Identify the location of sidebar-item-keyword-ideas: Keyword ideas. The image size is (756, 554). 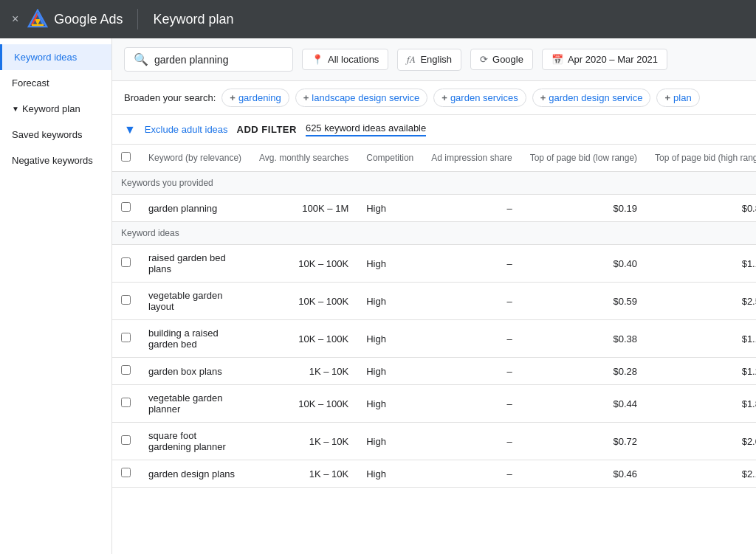
(56, 58).